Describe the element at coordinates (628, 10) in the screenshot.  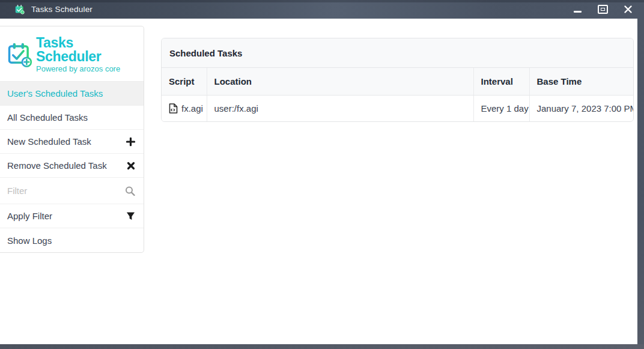
I see `close-icon` at that location.